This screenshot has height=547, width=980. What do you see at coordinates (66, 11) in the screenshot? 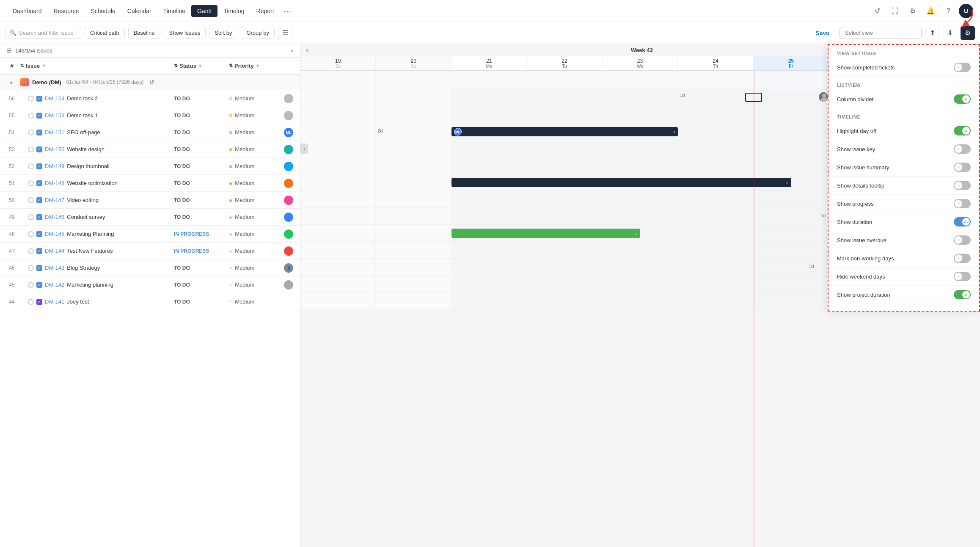
I see `nav-item-resource: Resource` at bounding box center [66, 11].